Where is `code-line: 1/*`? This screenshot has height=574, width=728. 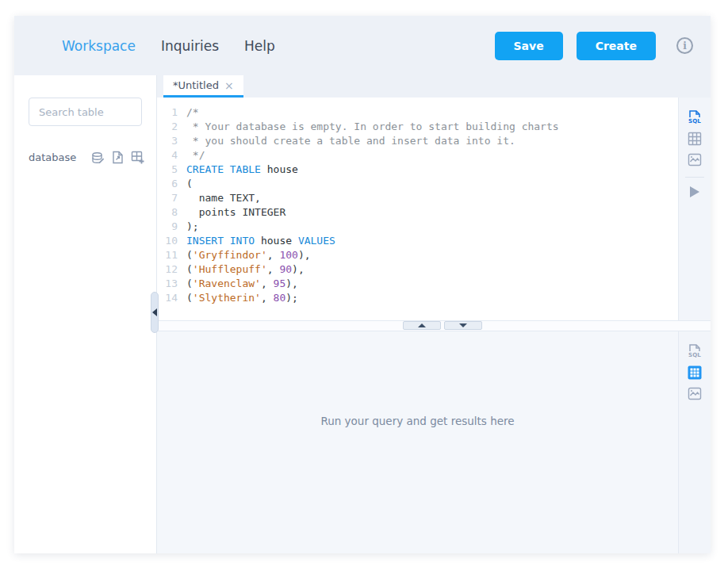 code-line: 1/* is located at coordinates (417, 113).